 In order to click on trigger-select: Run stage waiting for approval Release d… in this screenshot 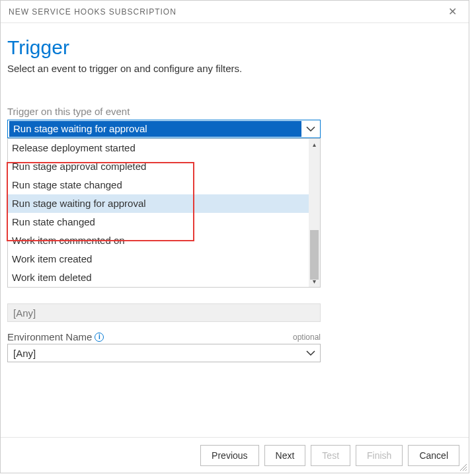, I will do `click(164, 129)`.